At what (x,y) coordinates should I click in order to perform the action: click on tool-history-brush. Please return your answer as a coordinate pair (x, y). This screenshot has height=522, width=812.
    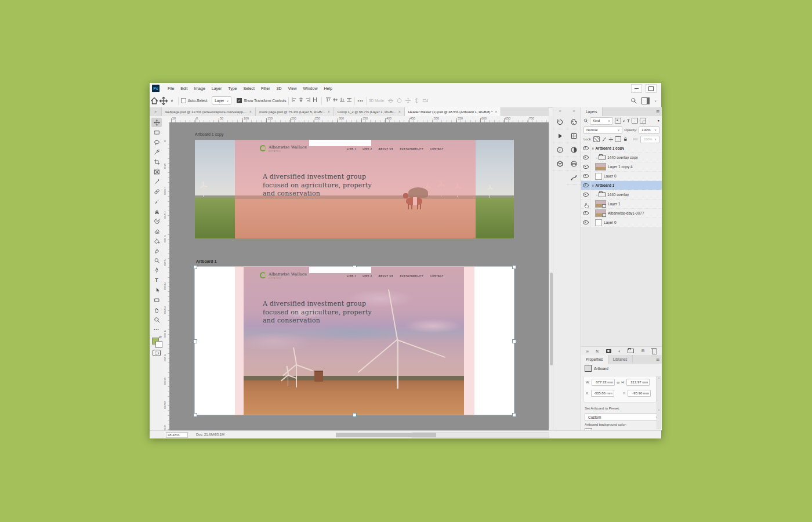
    Looking at the image, I should click on (157, 221).